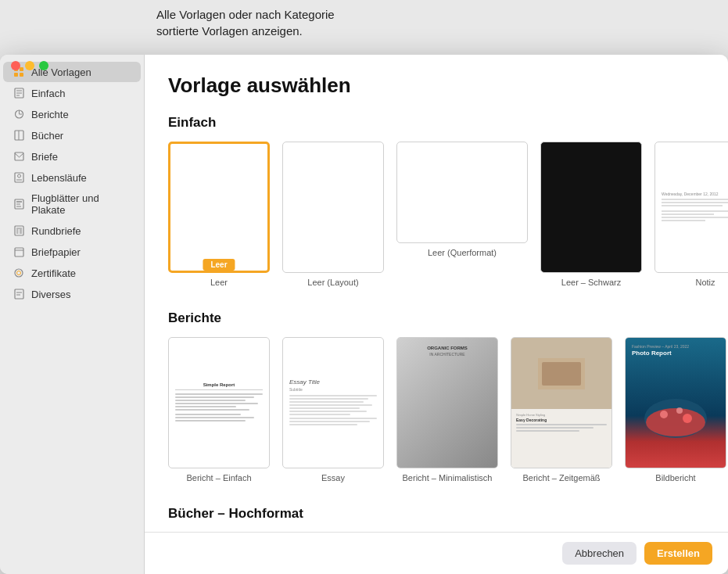 This screenshot has height=574, width=728. What do you see at coordinates (19, 178) in the screenshot?
I see `resume-icon` at bounding box center [19, 178].